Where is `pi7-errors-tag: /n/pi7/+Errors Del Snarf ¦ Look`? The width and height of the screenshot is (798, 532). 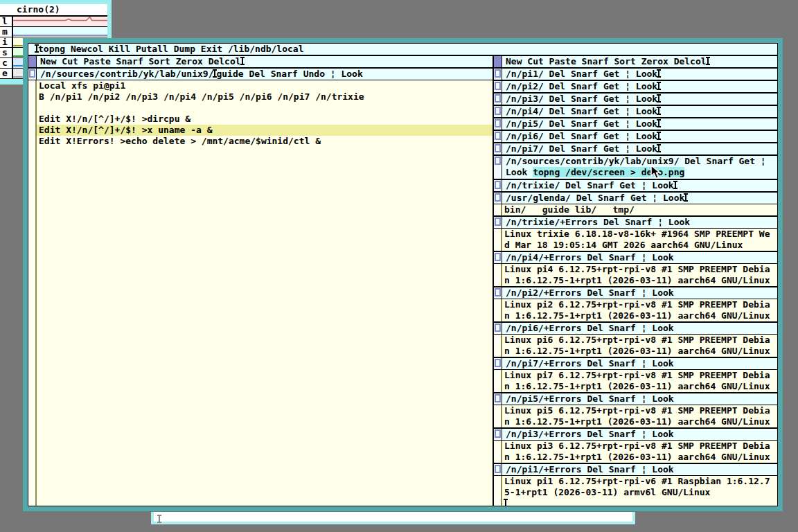 pi7-errors-tag: /n/pi7/+Errors Del Snarf ¦ Look is located at coordinates (636, 364).